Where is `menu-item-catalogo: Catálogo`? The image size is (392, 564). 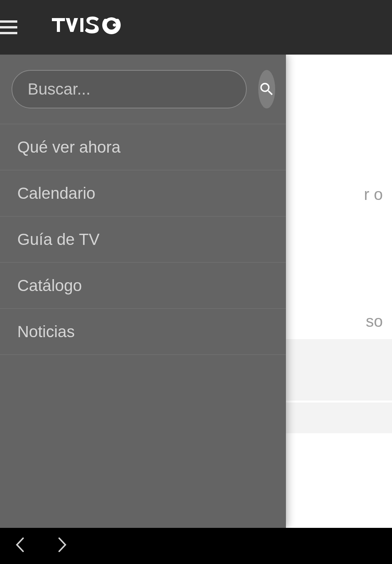 menu-item-catalogo: Catálogo is located at coordinates (143, 286).